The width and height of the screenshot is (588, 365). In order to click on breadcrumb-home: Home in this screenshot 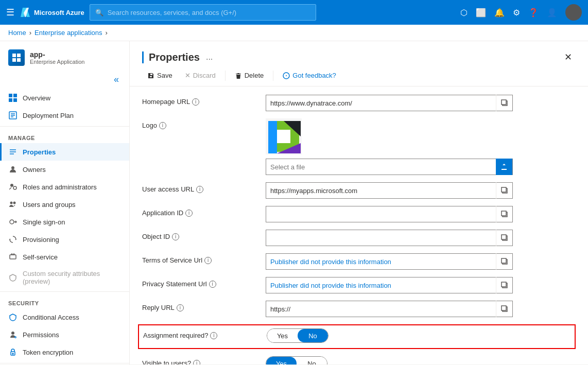, I will do `click(18, 33)`.